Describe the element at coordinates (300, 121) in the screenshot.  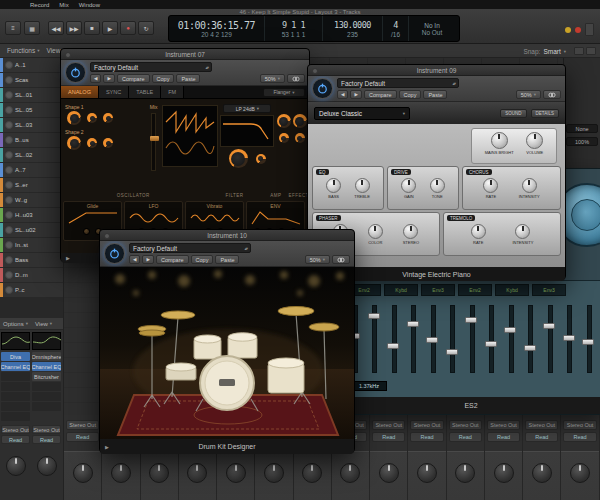
I see `effect-mix-knob` at that location.